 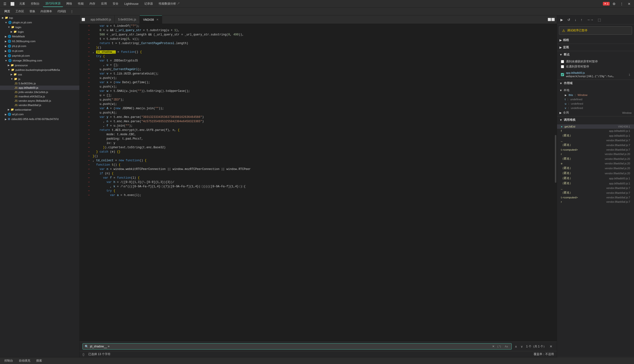 I want to click on expand-icon: ▶, so click(x=566, y=95).